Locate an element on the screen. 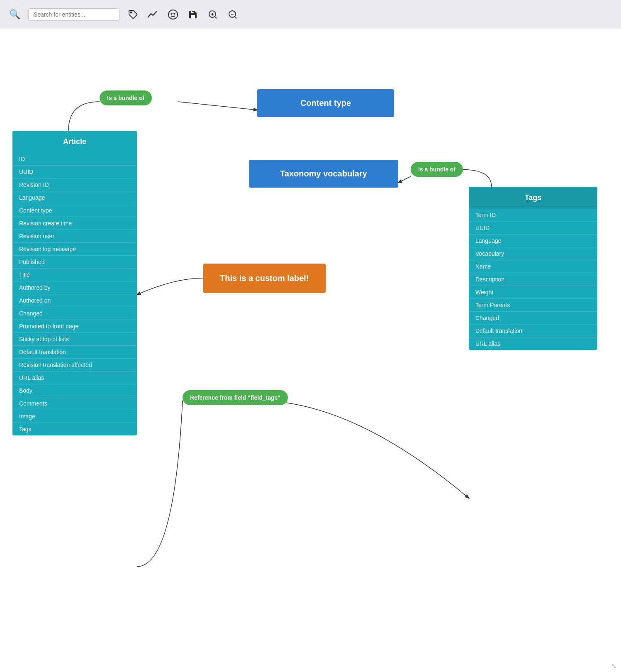 This screenshot has height=672, width=621. is-bundle-of-2-label: Is a bundle of is located at coordinates (437, 169).